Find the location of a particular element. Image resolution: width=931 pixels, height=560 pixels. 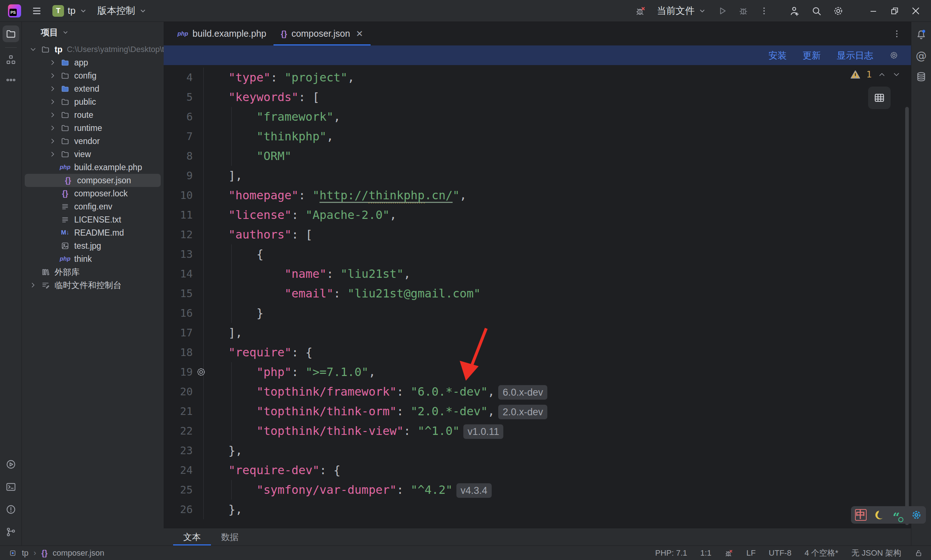

code-line-12: 12 "authors": [ is located at coordinates (537, 235).